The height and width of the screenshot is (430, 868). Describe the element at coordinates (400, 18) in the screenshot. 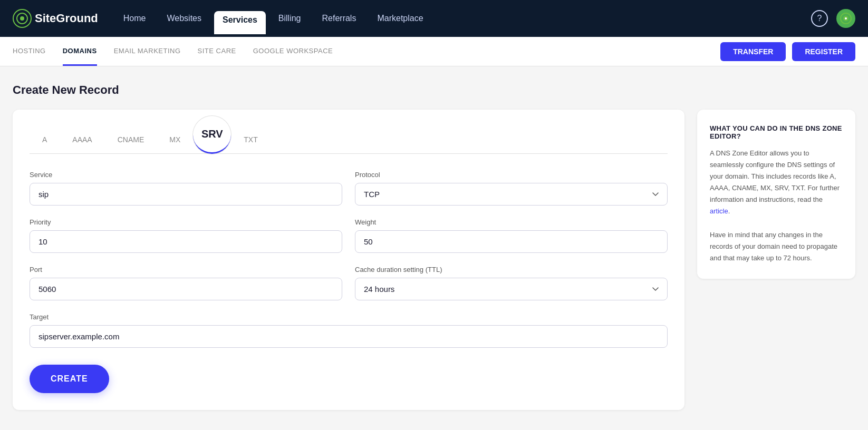

I see `nav-marketplace: Marketplace` at that location.